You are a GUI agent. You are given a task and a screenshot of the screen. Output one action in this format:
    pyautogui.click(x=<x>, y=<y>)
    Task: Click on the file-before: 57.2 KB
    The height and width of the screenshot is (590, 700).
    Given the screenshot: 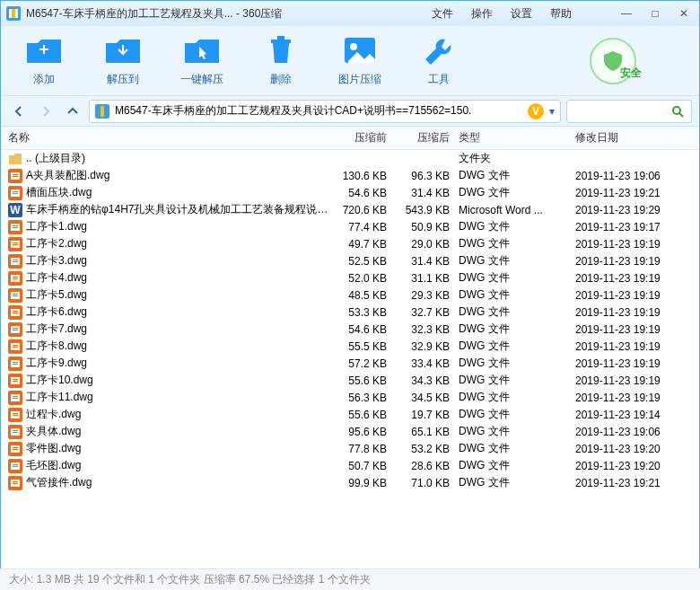 What is the action you would take?
    pyautogui.click(x=364, y=364)
    